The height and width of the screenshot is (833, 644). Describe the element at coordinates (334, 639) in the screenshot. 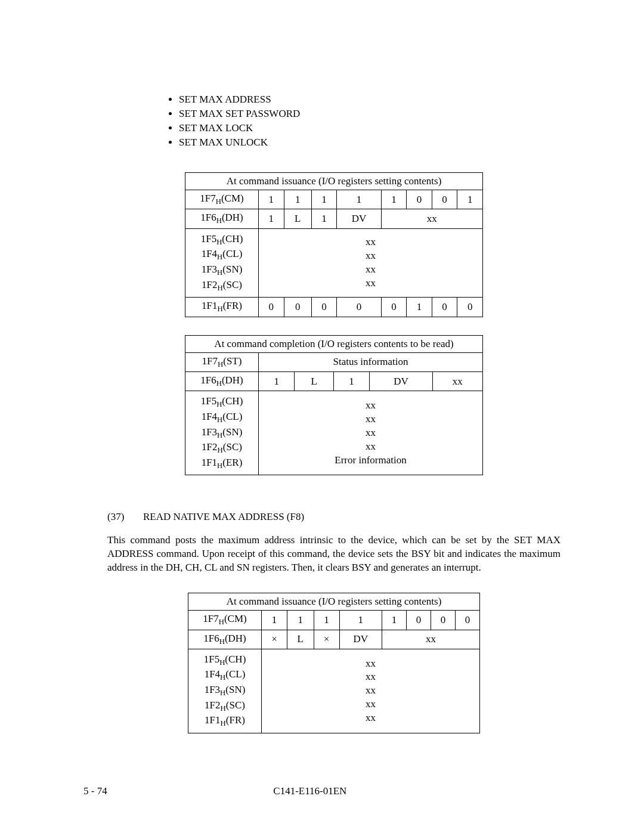

I see `table-row: 1F6H(DH) ×L×DV xx` at that location.